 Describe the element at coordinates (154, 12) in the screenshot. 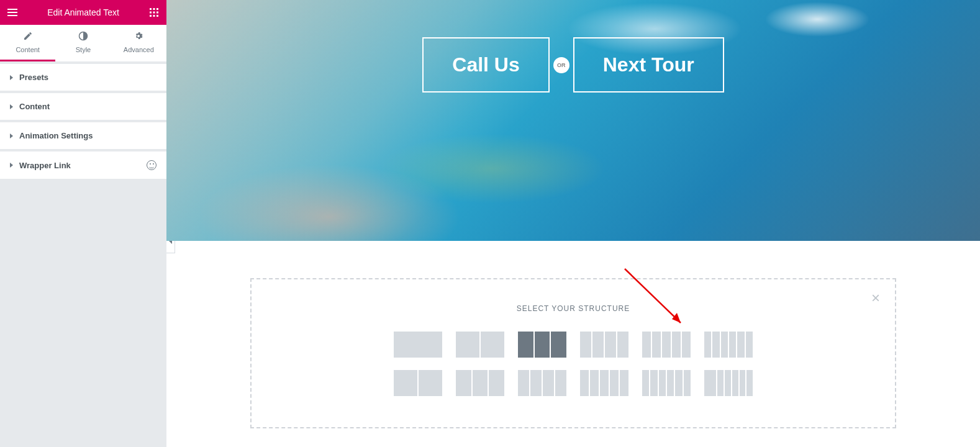

I see `grid-icon` at that location.